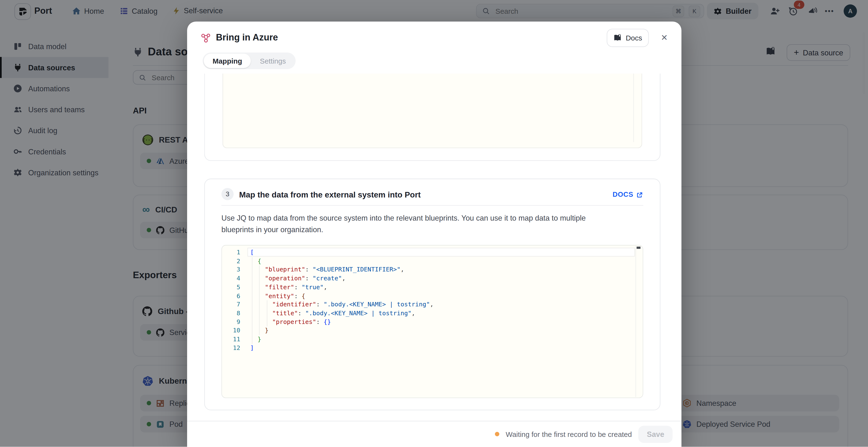 The height and width of the screenshot is (447, 868). I want to click on step-divider, so click(432, 205).